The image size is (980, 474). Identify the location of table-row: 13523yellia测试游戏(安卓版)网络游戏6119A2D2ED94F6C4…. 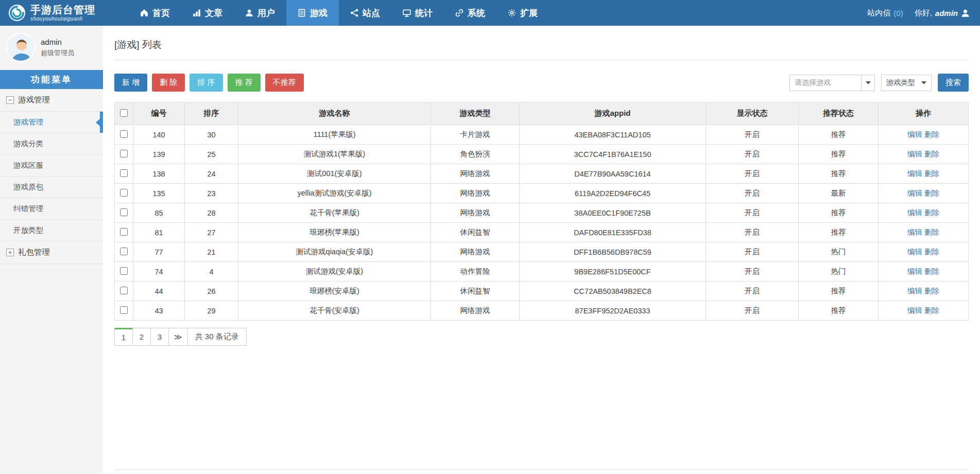
(542, 194).